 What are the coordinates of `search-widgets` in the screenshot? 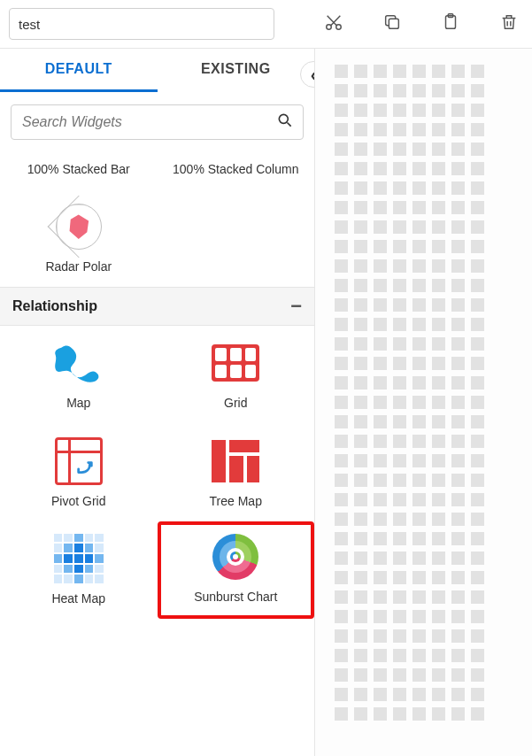 It's located at (158, 122).